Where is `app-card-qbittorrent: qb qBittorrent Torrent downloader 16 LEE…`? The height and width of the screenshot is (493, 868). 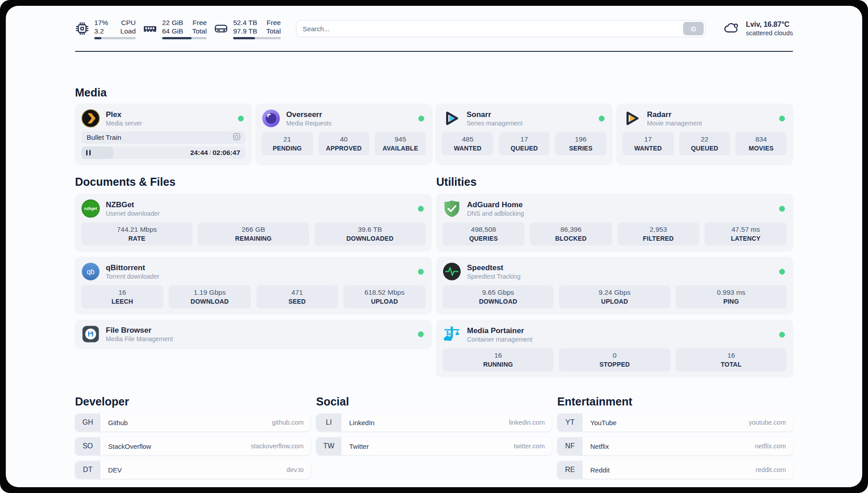
app-card-qbittorrent: qb qBittorrent Torrent downloader 16 LEE… is located at coordinates (254, 285).